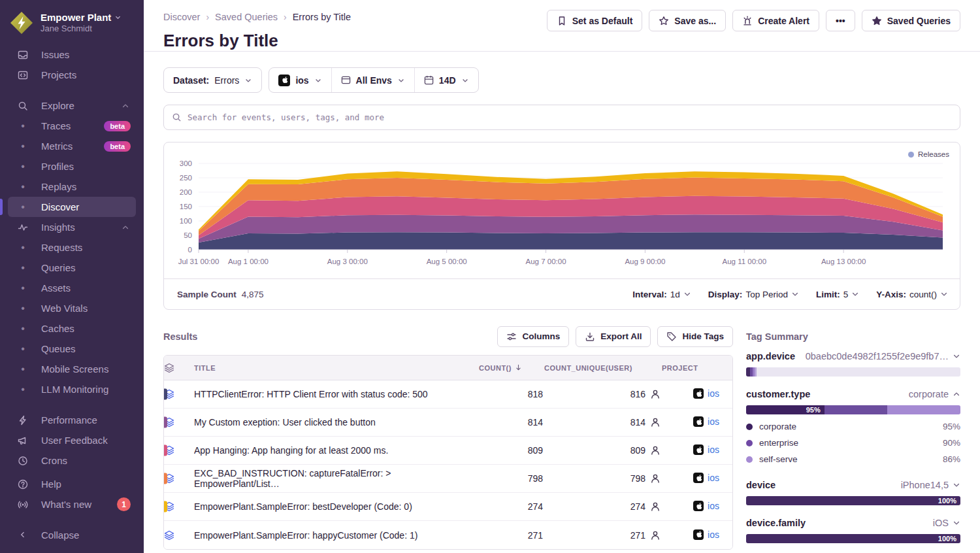 This screenshot has width=980, height=553. I want to click on sidebar-item-profiles: •Profiles, so click(72, 166).